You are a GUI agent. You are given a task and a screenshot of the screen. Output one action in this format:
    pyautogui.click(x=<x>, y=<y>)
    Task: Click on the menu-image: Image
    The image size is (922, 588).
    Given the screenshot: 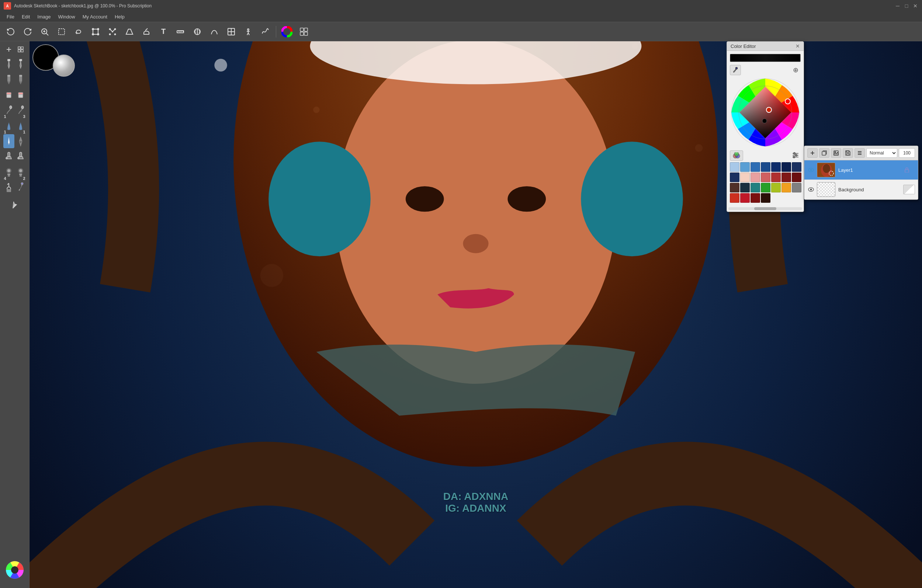 What is the action you would take?
    pyautogui.click(x=44, y=17)
    